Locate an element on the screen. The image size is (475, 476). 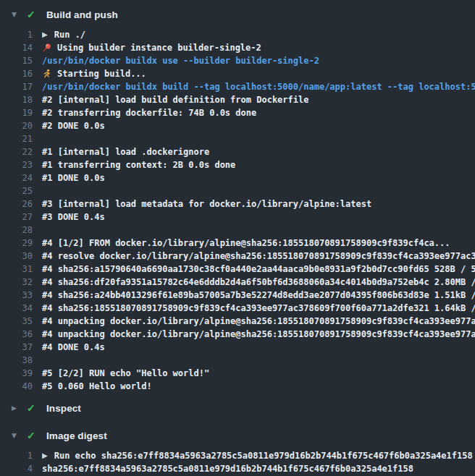
log-line: 19#2 transferring dockerfile: 74B 0.0s d… is located at coordinates (238, 113).